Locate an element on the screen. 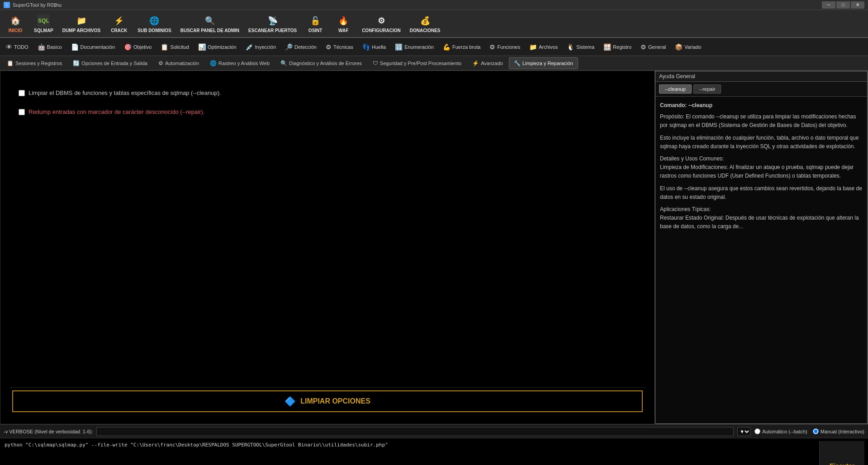 The width and height of the screenshot is (868, 465). cat-fuerza-bruta: 💪 Fuerza bruta is located at coordinates (461, 47).